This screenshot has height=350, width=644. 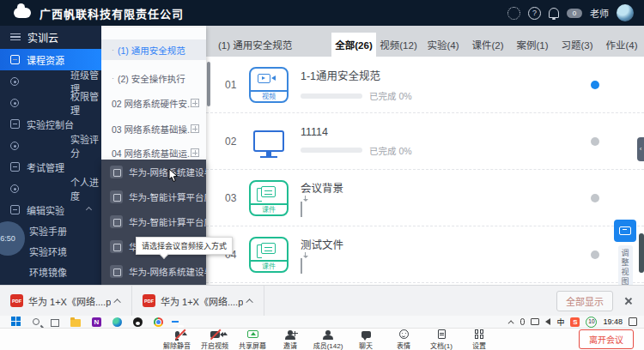 What do you see at coordinates (51, 189) in the screenshot?
I see `sidebar-item-personal-progress: 个人进度` at bounding box center [51, 189].